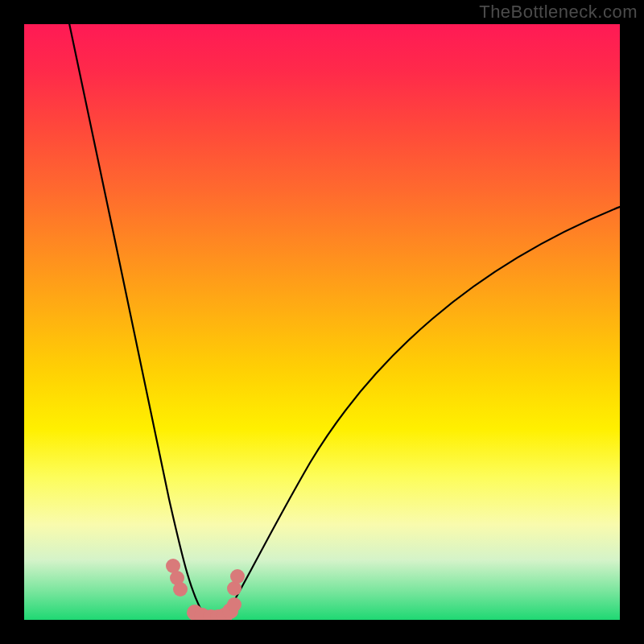 The height and width of the screenshot is (644, 644). I want to click on watermark-credit: TheBottleneck.com, so click(559, 12).